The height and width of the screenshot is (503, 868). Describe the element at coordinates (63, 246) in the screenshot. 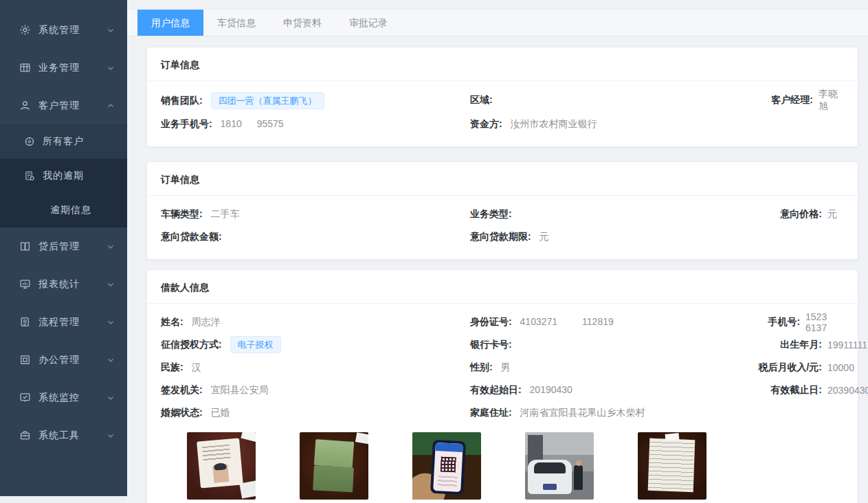

I see `sidebar-item-postloan-management: 贷后管理` at that location.